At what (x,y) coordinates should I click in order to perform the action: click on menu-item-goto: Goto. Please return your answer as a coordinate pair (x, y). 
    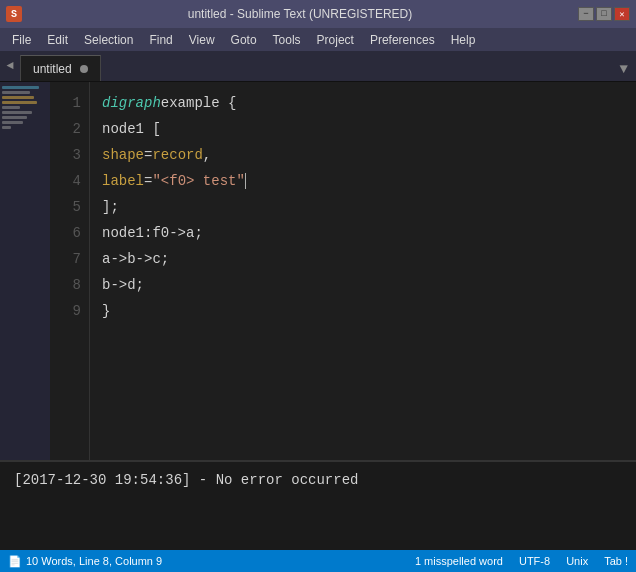
    Looking at the image, I should click on (244, 40).